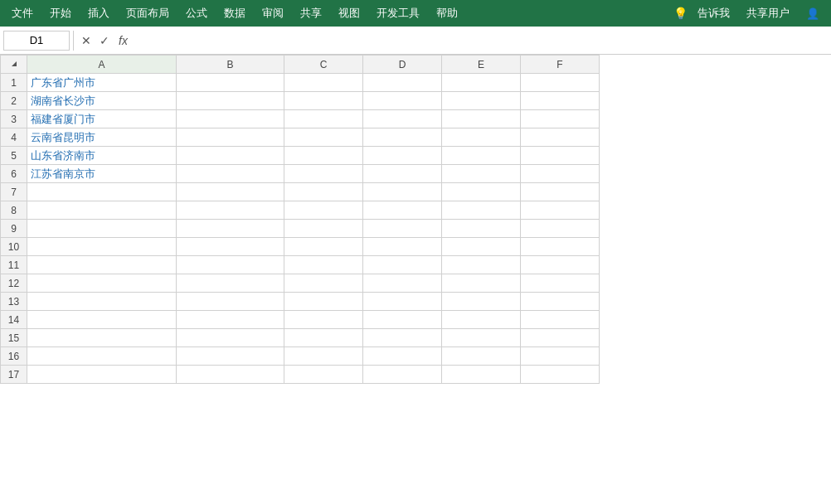  I want to click on cell-F10, so click(561, 247).